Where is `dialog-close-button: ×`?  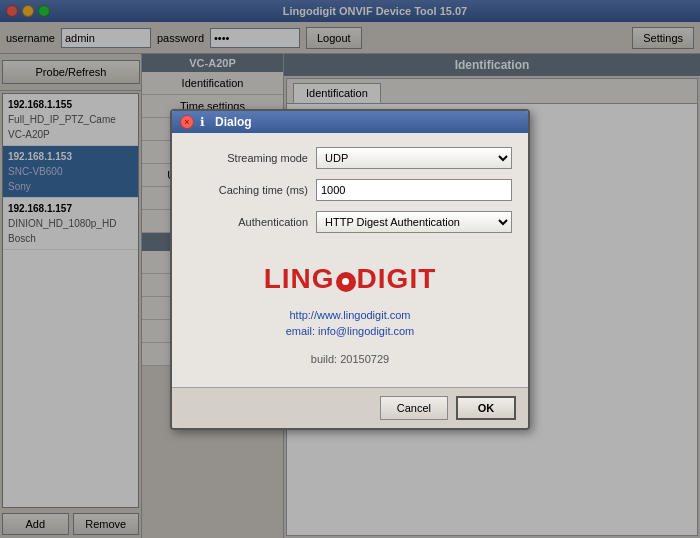 dialog-close-button: × is located at coordinates (187, 122).